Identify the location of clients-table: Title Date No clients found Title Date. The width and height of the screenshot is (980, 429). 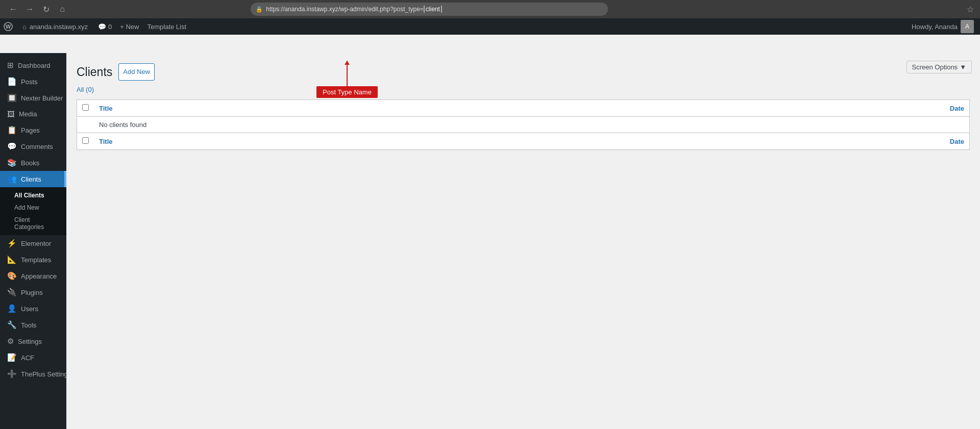
(523, 124).